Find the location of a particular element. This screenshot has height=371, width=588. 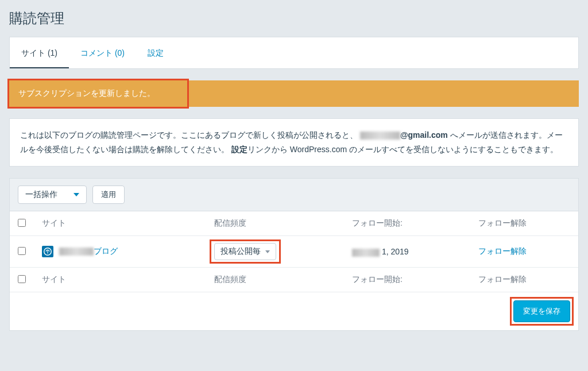

col-frequency-bottom: 配信頻度 is located at coordinates (275, 280).